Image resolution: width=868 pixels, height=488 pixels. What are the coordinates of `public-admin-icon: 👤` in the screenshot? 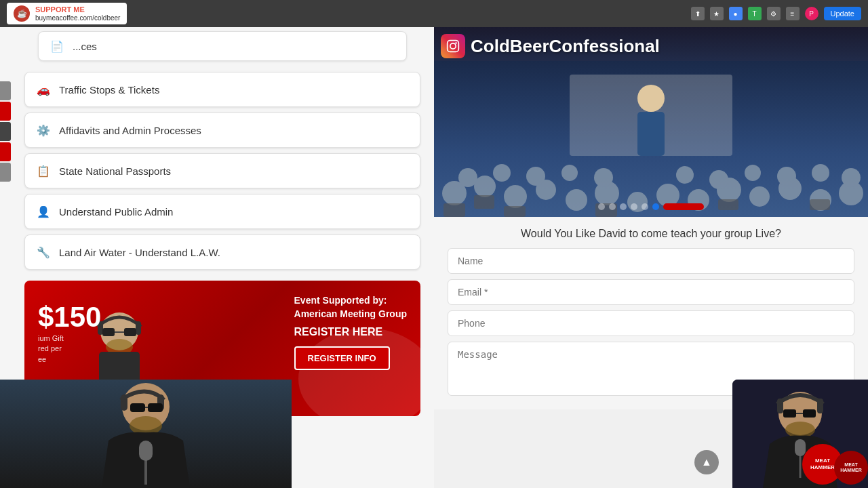 It's located at (43, 211).